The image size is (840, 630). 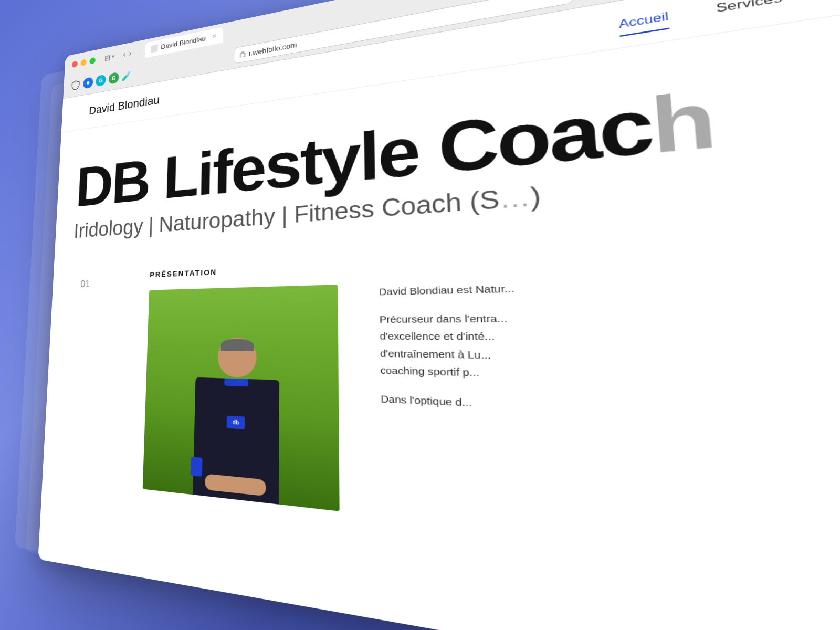 I want to click on traffic-lights, so click(x=84, y=63).